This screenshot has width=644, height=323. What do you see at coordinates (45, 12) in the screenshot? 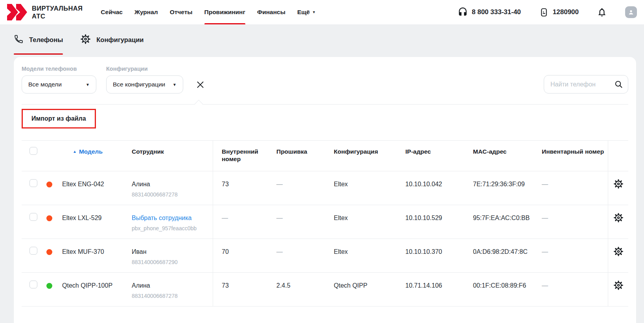
I see `logo: ВИРТУАЛЬНАЯ АТС` at bounding box center [45, 12].